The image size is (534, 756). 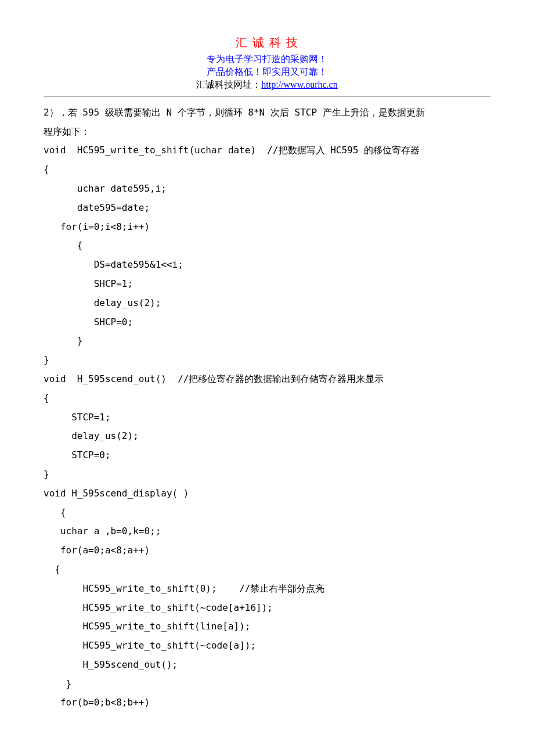 What do you see at coordinates (267, 72) in the screenshot?
I see `header-subtitle-2: 产品价格低！即实用又可靠！` at bounding box center [267, 72].